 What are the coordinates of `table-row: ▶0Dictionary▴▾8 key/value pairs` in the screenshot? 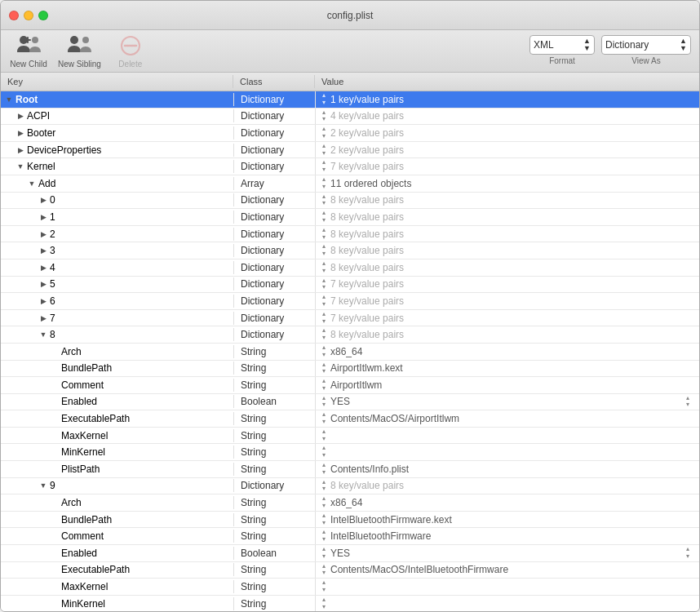 It's located at (350, 201).